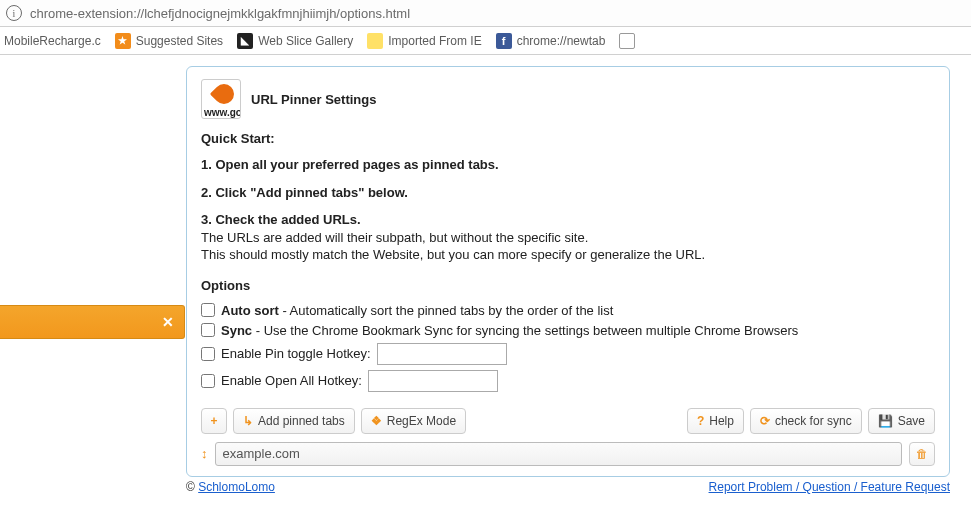 Image resolution: width=971 pixels, height=521 pixels. Describe the element at coordinates (220, 14) in the screenshot. I see `address-bar-url: chrome-extension://lchefjdnocignejmkklga…` at that location.